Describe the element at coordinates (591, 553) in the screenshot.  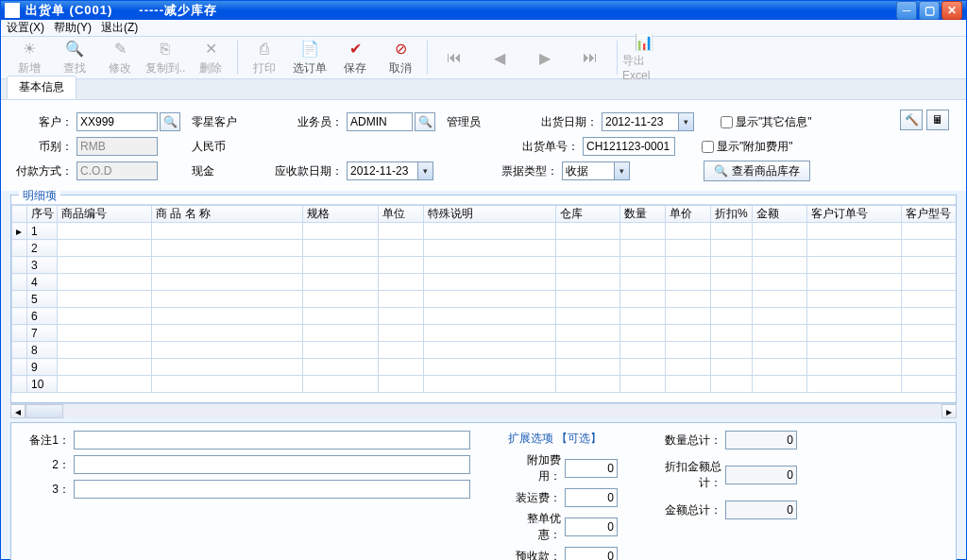
I see `prepay-input` at that location.